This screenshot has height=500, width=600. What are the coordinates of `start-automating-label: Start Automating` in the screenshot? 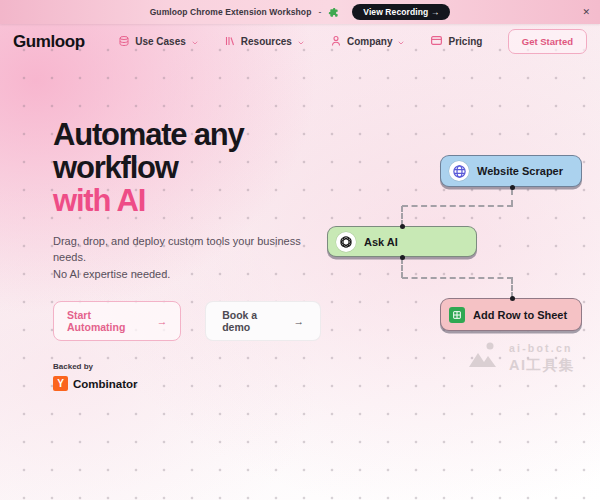 It's located at (106, 321).